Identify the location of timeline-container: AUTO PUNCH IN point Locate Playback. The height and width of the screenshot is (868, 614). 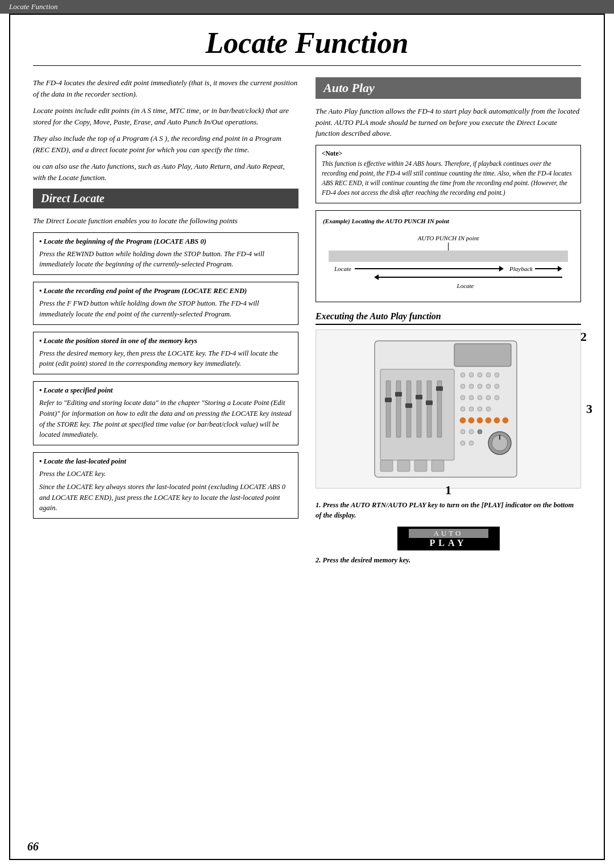
(448, 262).